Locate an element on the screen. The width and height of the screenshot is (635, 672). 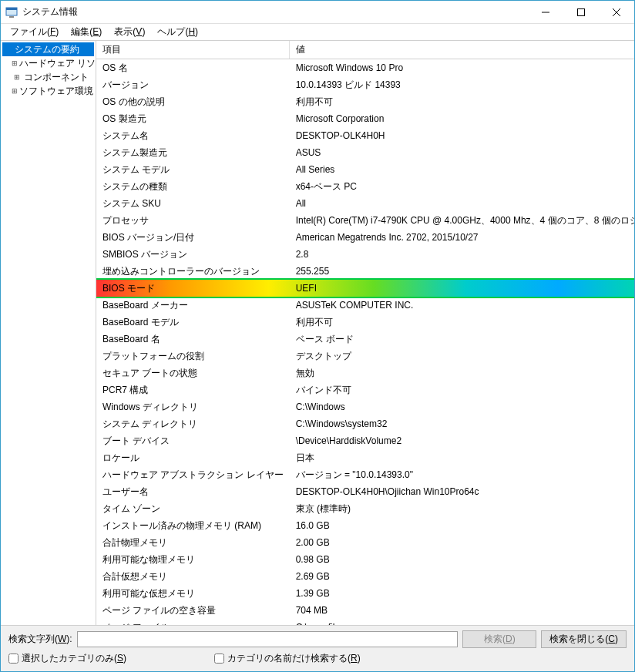
minimize-button is located at coordinates (546, 12).